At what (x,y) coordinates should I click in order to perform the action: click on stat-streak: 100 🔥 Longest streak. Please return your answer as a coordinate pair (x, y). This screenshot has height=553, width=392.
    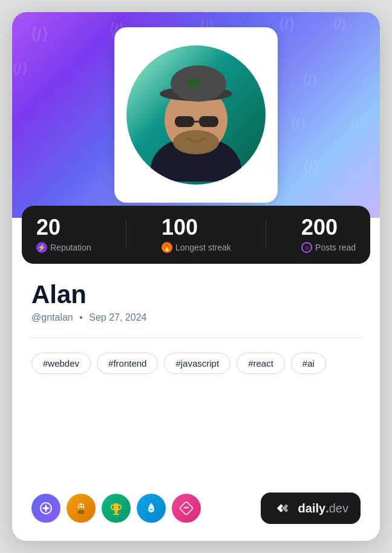
    Looking at the image, I should click on (196, 235).